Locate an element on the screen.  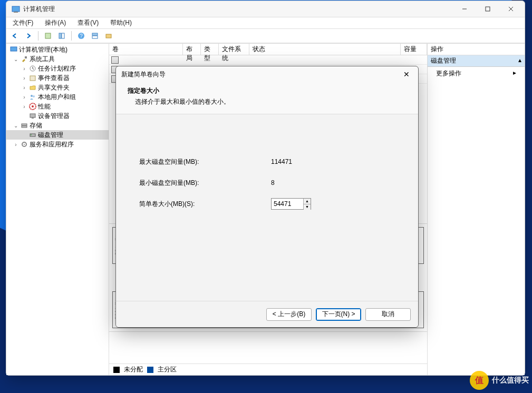
users-icon is located at coordinates (33, 97).